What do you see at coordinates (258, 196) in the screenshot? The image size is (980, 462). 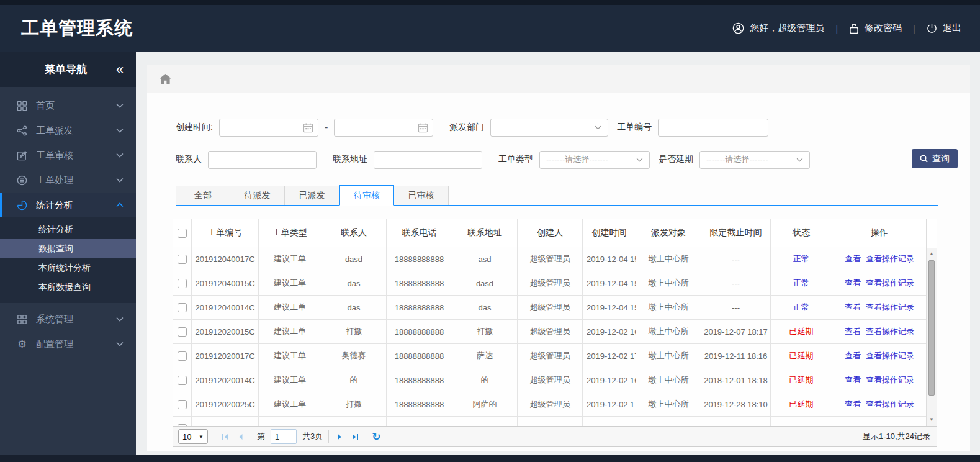 I see `status-tab: 待派发` at bounding box center [258, 196].